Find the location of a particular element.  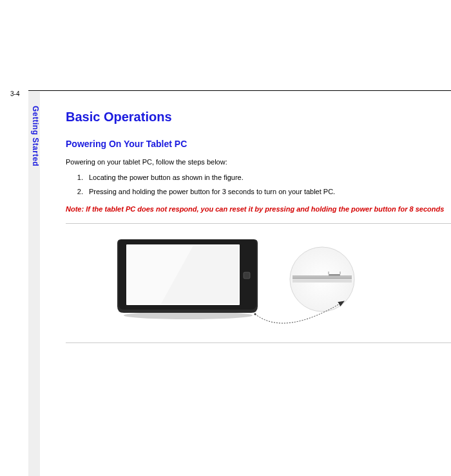

steps-list: Locating the power button as shown in th… is located at coordinates (258, 184).